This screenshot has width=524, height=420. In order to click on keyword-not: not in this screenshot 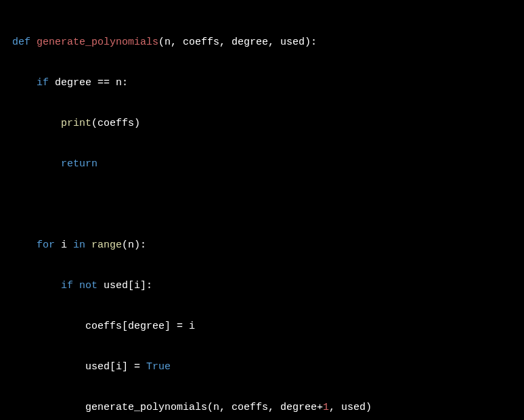, I will do `click(88, 285)`.